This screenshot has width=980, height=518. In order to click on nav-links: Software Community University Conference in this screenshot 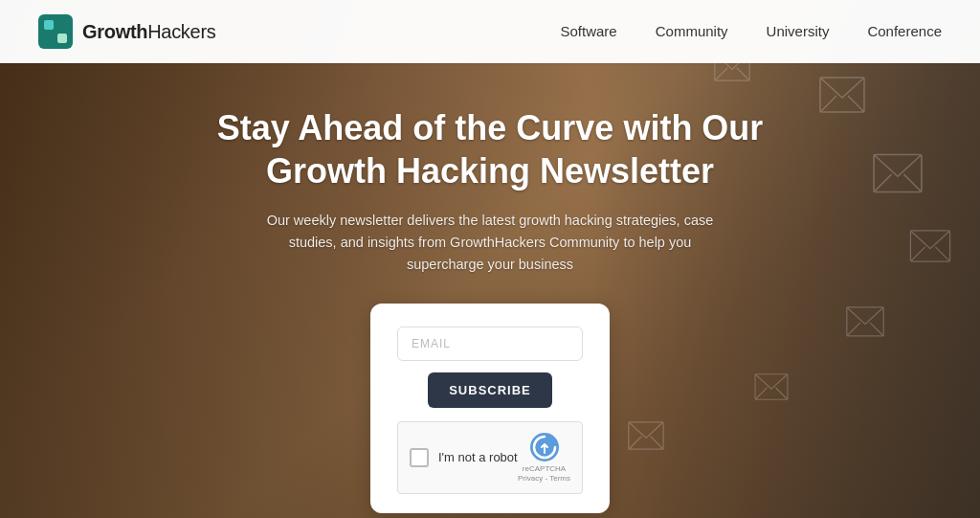, I will do `click(751, 32)`.